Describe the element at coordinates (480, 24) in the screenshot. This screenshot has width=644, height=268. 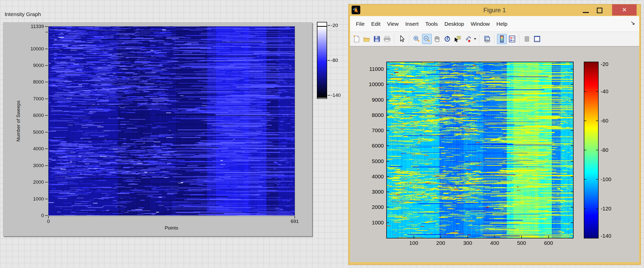
I see `menu-window: Window` at that location.